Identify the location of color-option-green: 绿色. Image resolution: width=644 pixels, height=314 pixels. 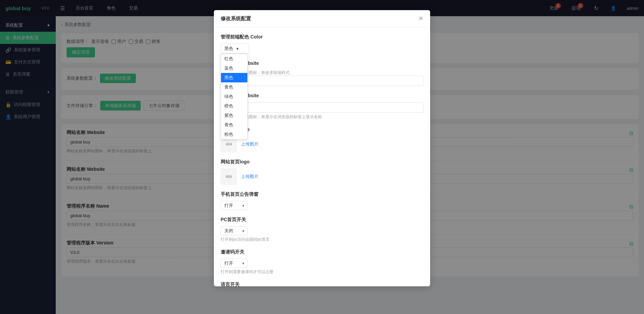
(234, 97).